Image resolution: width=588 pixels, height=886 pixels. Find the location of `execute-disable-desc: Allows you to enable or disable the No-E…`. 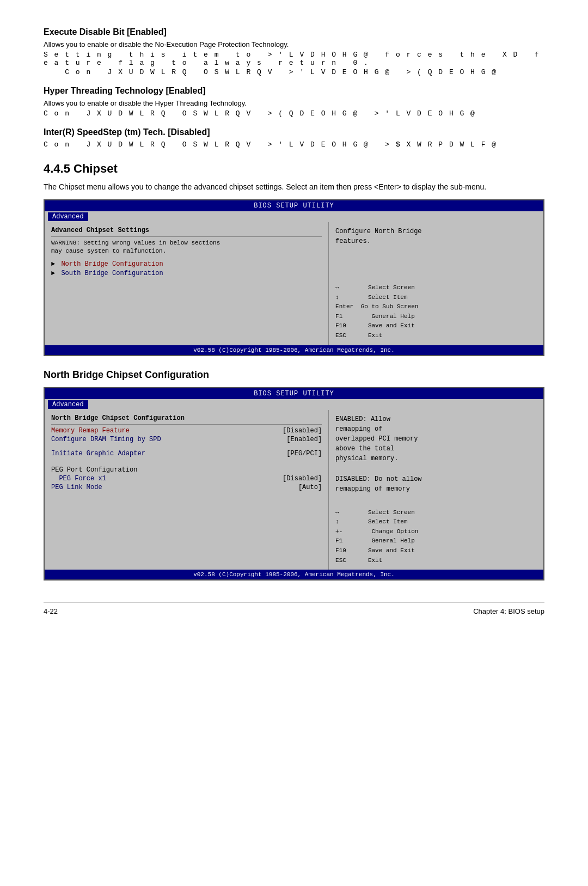

execute-disable-desc: Allows you to enable or disable the No-E… is located at coordinates (294, 45).